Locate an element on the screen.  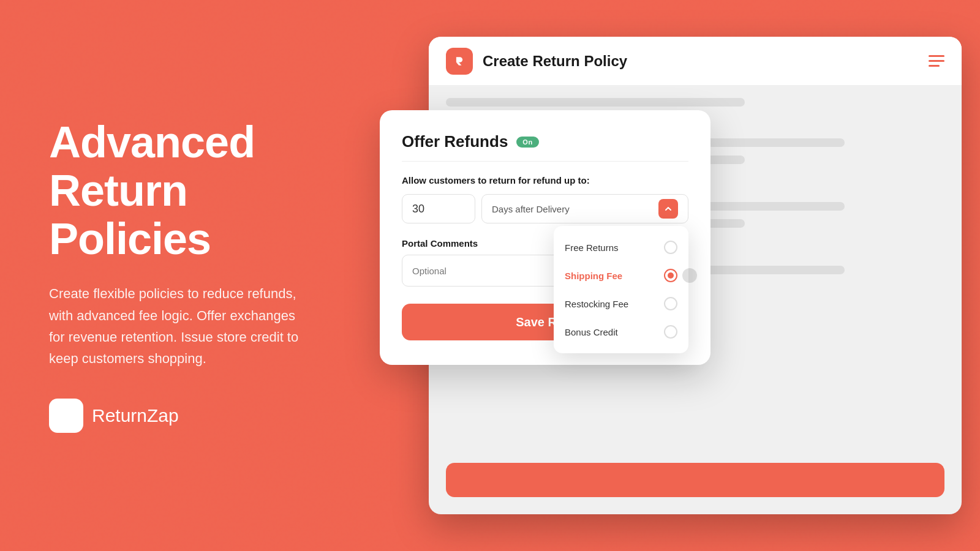
app-title: Create Return Policy is located at coordinates (701, 61).